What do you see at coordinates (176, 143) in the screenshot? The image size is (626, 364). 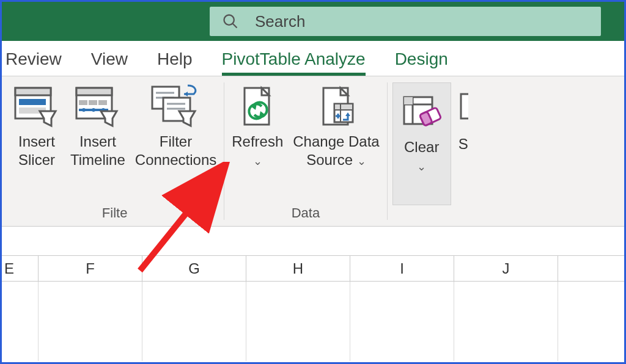 I see `filter-connections-button: Filter Connections` at bounding box center [176, 143].